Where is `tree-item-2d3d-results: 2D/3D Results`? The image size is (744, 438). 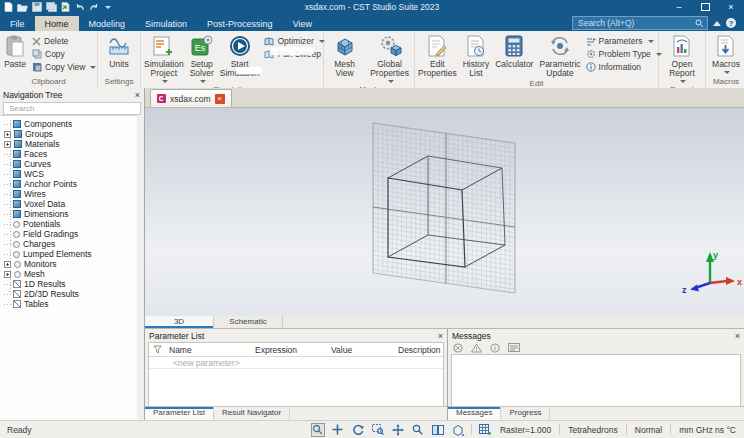 tree-item-2d3d-results: 2D/3D Results is located at coordinates (68, 294).